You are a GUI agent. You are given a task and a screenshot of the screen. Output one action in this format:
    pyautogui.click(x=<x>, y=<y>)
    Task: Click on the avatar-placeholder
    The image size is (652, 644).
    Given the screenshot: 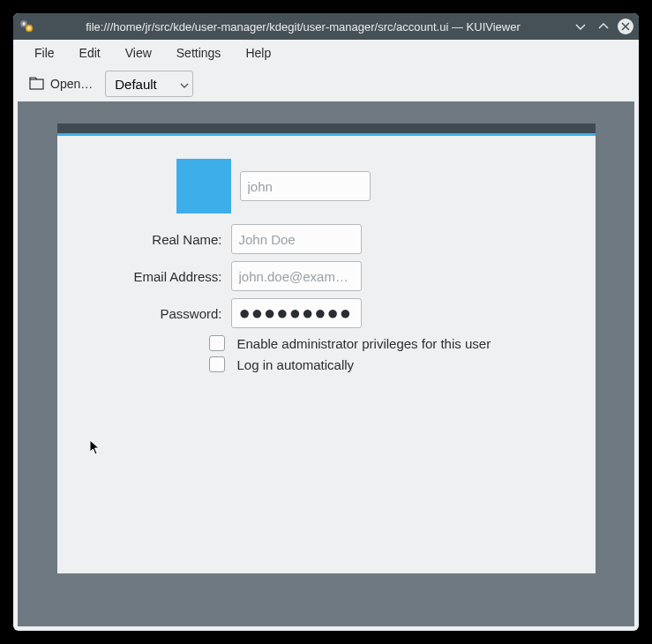 What is the action you would take?
    pyautogui.click(x=204, y=186)
    